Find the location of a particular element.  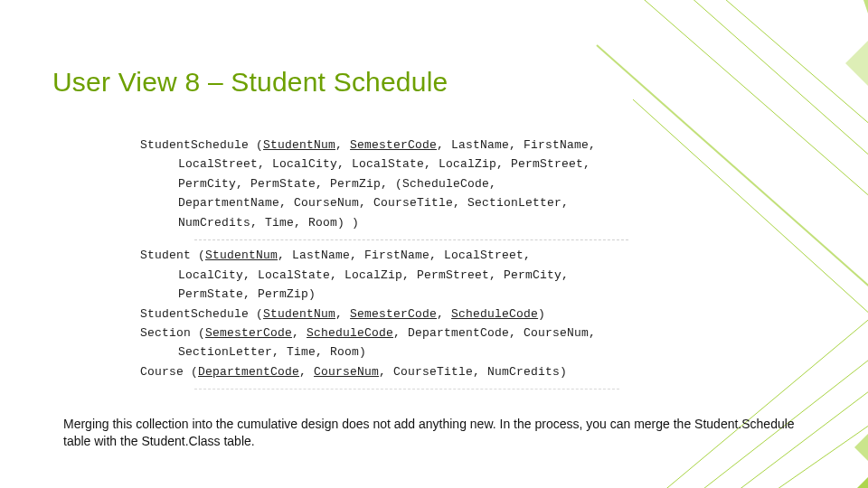

divider-bottom is located at coordinates (407, 389).